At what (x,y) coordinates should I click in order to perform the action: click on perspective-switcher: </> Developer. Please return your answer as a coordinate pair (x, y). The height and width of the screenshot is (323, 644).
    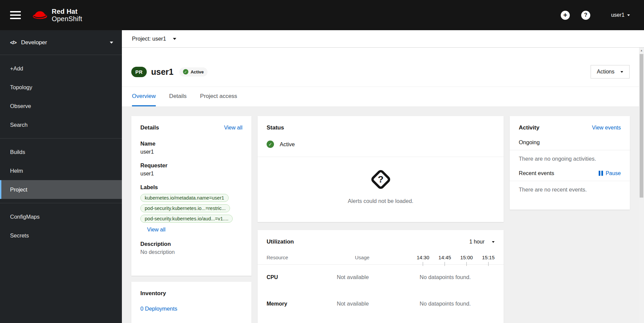
    Looking at the image, I should click on (61, 43).